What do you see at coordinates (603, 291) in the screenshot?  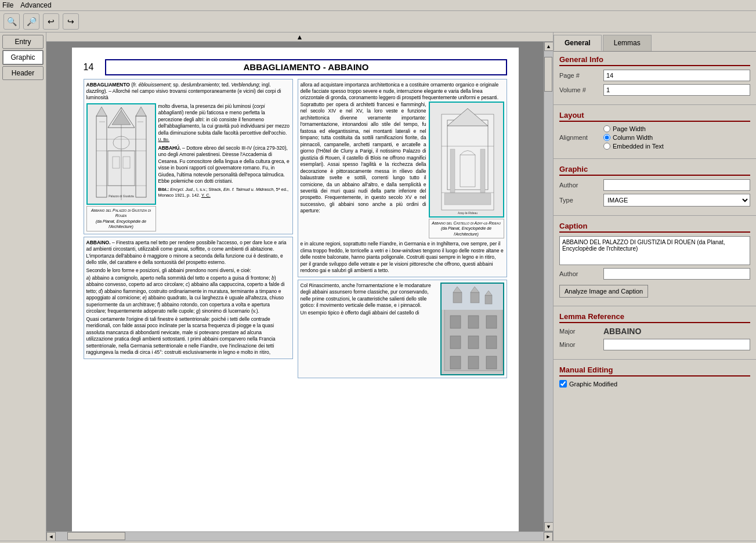 I see `analyze-image-button: Analyze Image and Caption` at bounding box center [603, 291].